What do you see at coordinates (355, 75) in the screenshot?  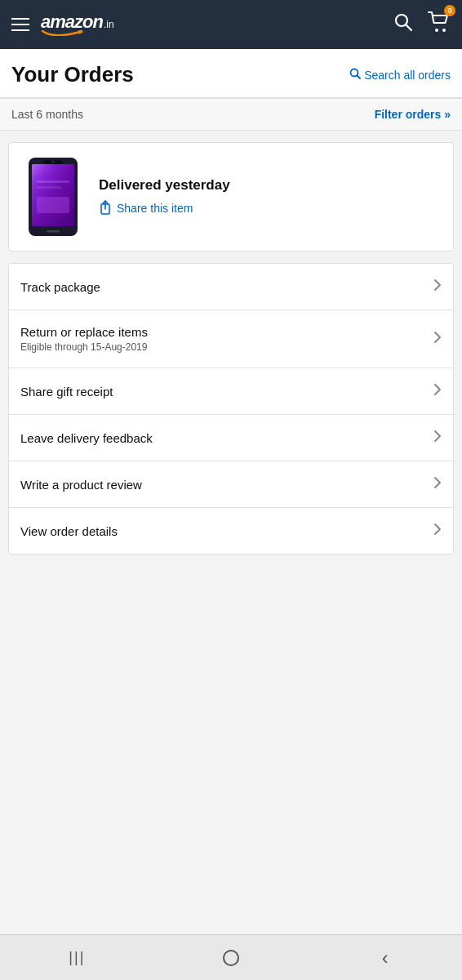 I see `search-orders-icon` at bounding box center [355, 75].